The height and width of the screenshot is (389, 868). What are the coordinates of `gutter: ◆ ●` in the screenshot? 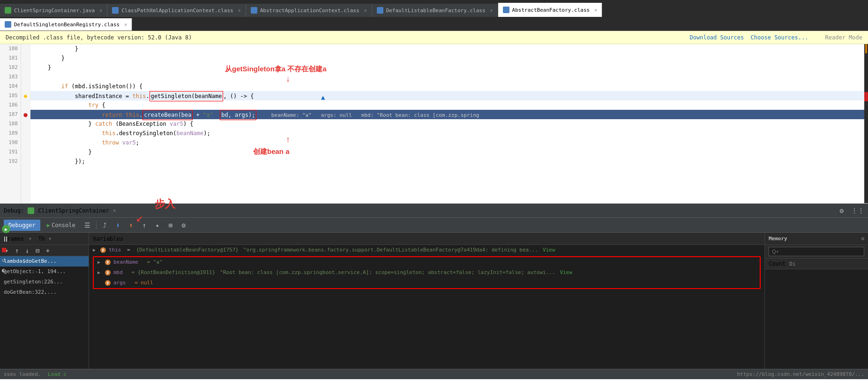 It's located at (26, 124).